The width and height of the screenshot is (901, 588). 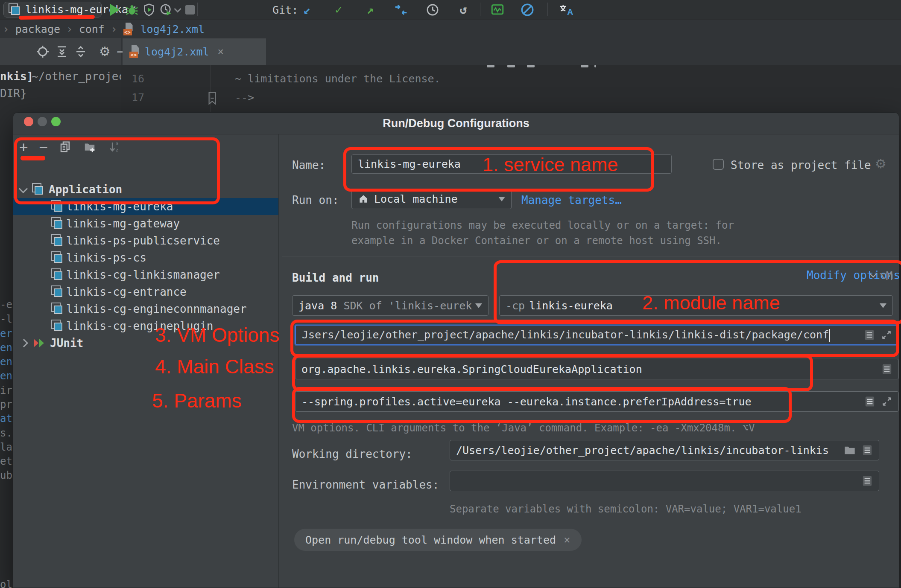 I want to click on gear-icon: ⚙, so click(x=105, y=51).